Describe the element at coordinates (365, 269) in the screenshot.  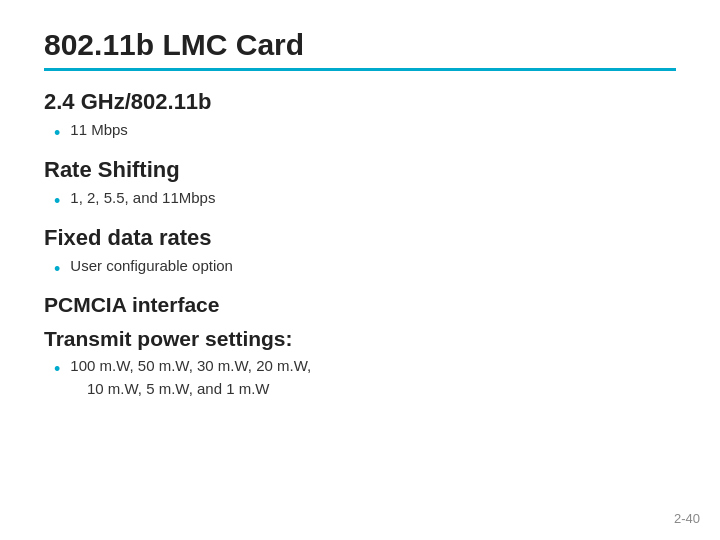
I see `bullet-user-config: • User configurable option` at that location.